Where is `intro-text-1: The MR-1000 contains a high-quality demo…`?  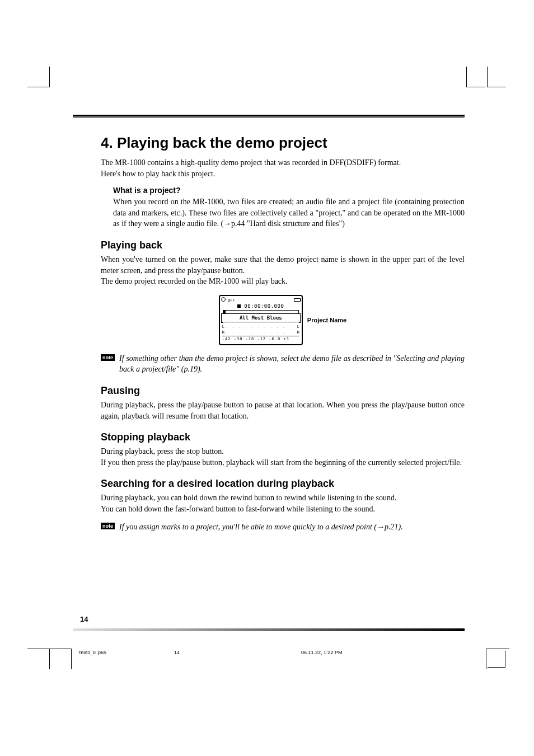 intro-text-1: The MR-1000 contains a high-quality demo… is located at coordinates (283, 163).